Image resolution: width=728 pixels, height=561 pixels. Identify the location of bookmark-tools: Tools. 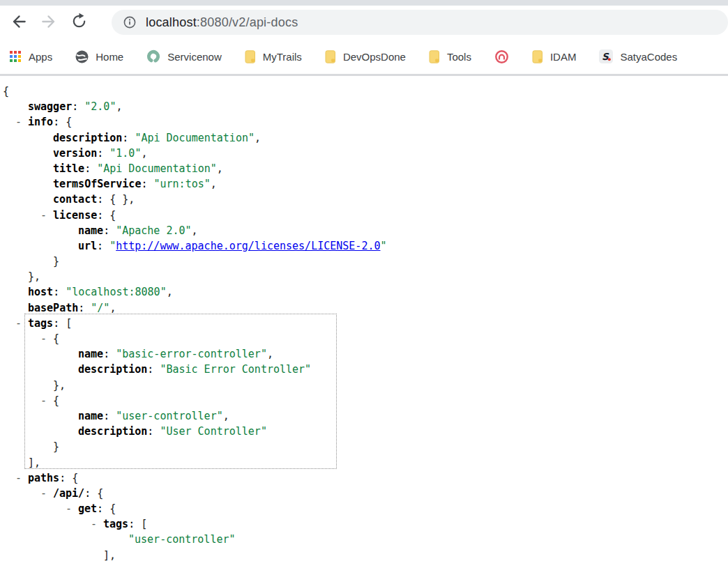
(450, 57).